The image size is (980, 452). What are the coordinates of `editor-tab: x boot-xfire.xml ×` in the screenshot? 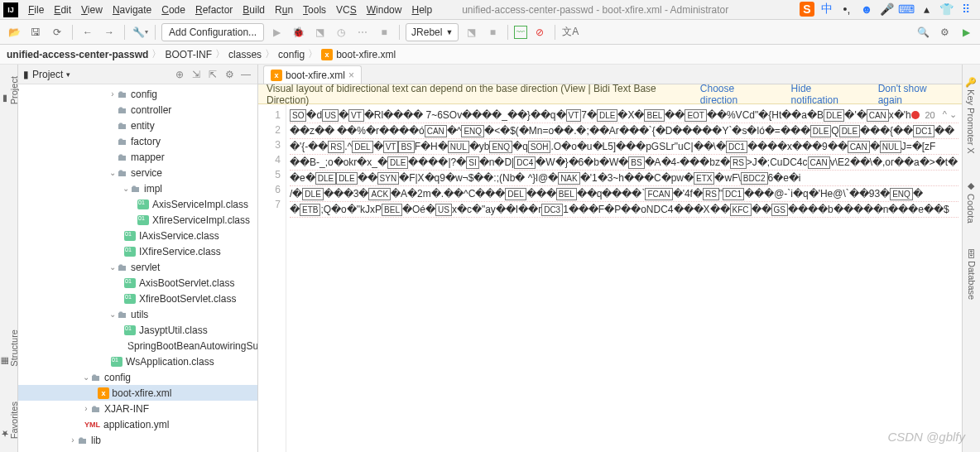 It's located at (313, 75).